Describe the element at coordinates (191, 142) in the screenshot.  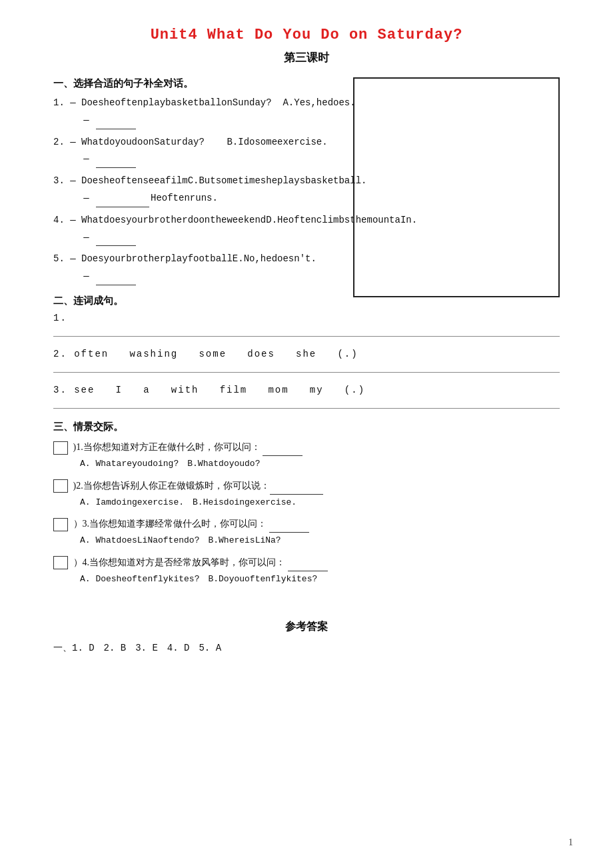
I see `q2-text: 2. — WhatdoyoudoonSaturday? B.Idosomeexe…` at that location.